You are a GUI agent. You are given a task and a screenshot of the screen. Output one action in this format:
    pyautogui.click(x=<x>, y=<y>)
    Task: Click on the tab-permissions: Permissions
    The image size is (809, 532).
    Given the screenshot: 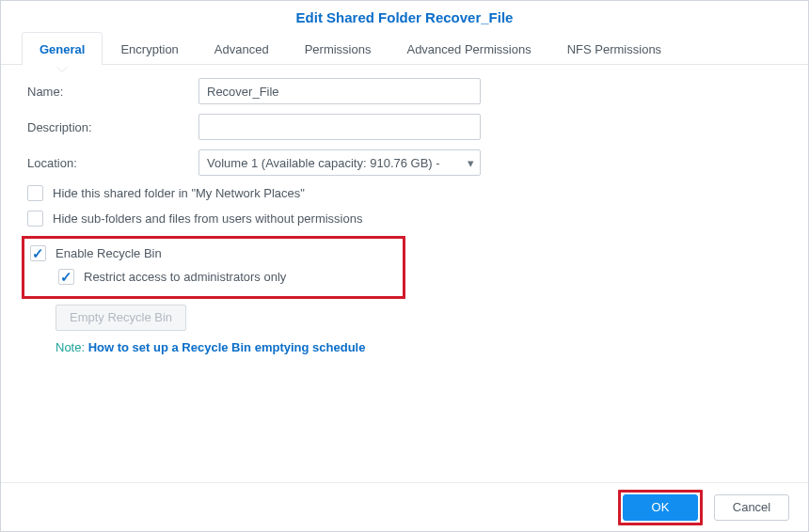 What is the action you would take?
    pyautogui.click(x=339, y=49)
    